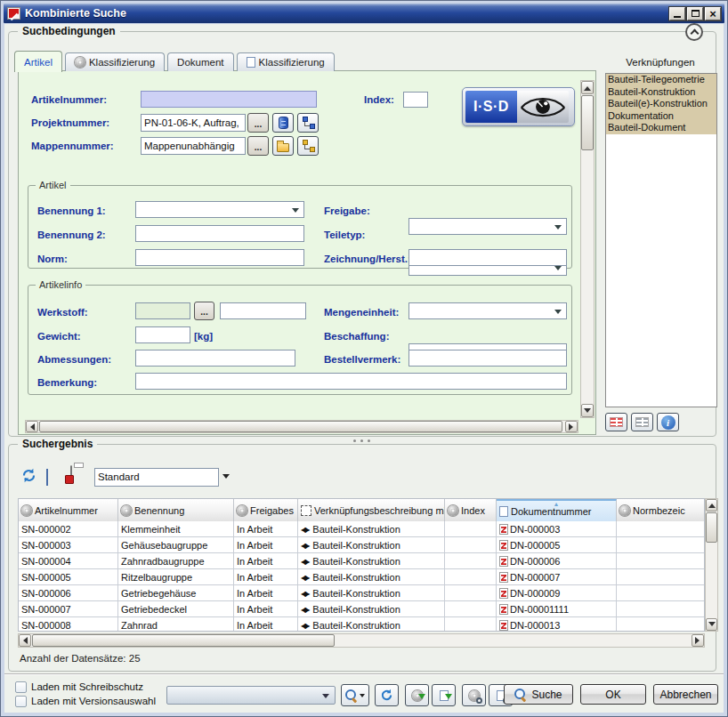 This screenshot has width=728, height=717. Describe the element at coordinates (283, 146) in the screenshot. I see `mappen-folder-button` at that location.